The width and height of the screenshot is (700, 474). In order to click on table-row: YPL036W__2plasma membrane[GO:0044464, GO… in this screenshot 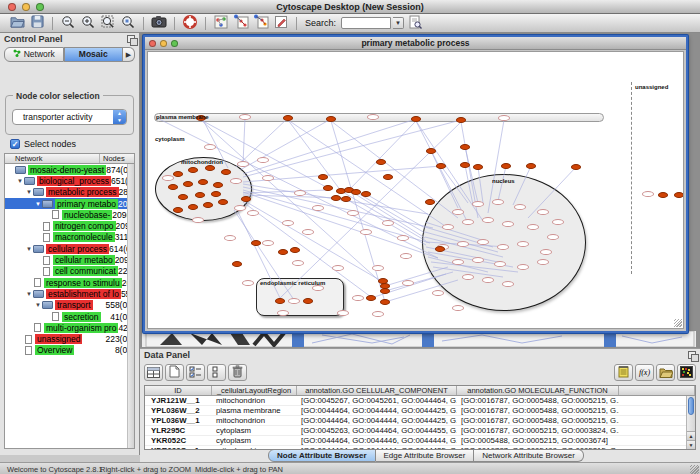, I will do `click(420, 411)`.